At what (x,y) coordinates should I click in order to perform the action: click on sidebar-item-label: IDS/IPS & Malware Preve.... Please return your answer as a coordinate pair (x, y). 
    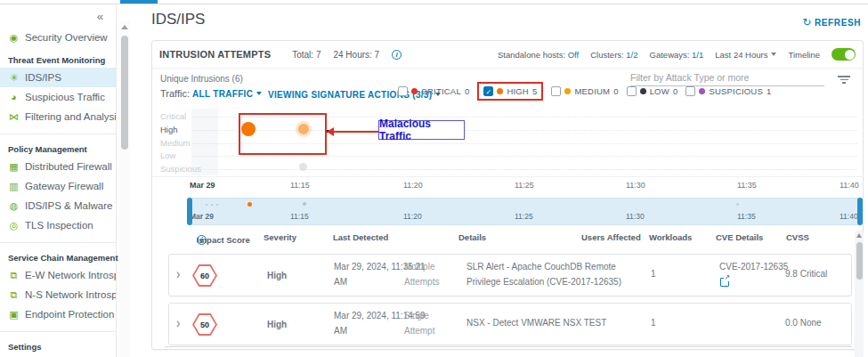
    Looking at the image, I should click on (70, 206).